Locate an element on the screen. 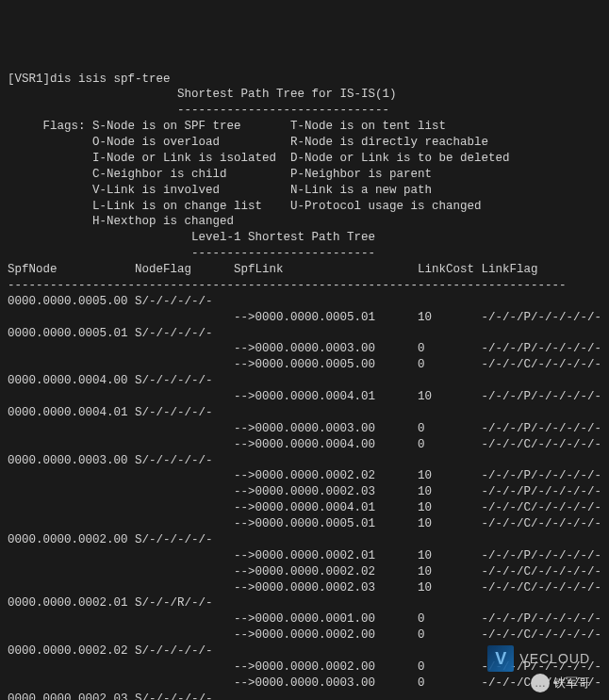  terminal-line: ------------------------------ is located at coordinates (304, 111).